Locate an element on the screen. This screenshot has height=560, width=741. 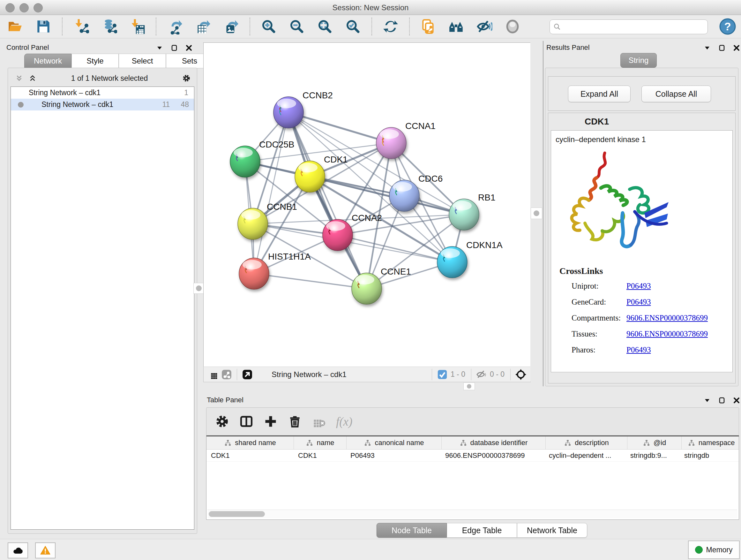
import-table-button is located at coordinates (137, 26).